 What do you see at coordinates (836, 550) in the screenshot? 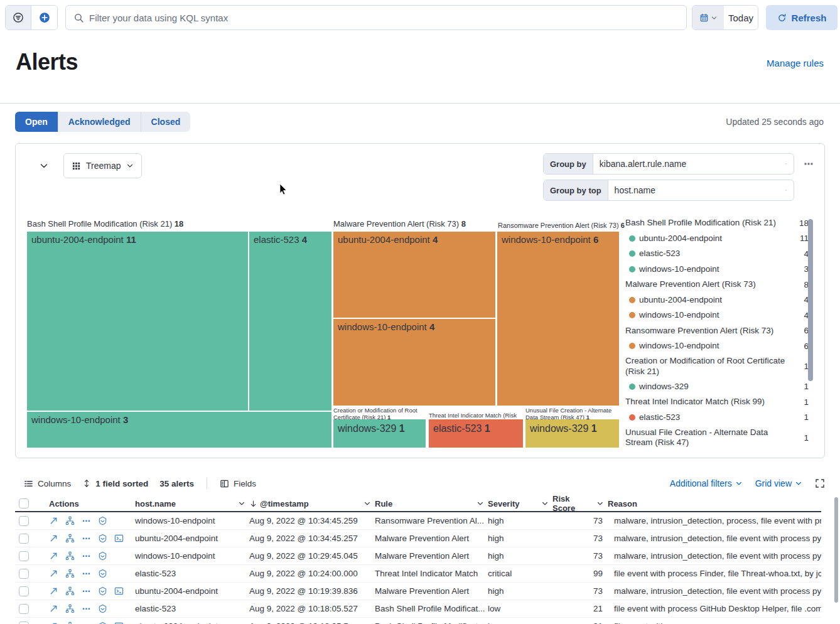
I see `grid-scrollbar` at bounding box center [836, 550].